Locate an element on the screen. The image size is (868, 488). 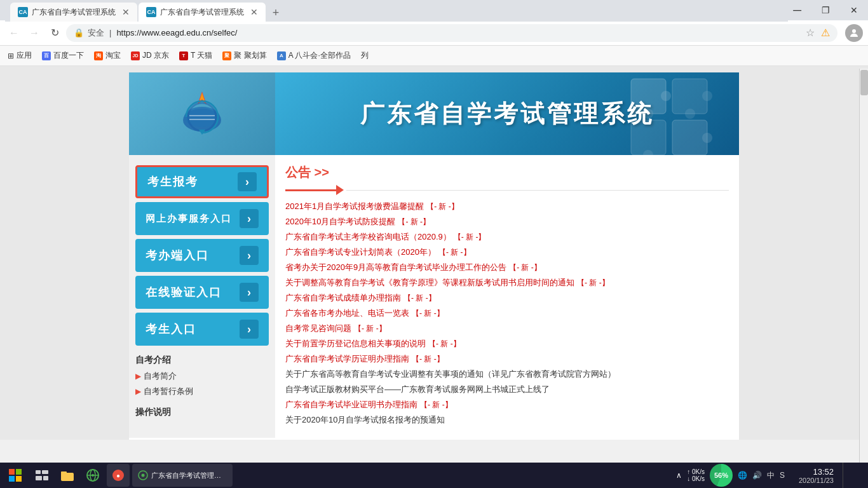
notice-badge-6: 【- 新 -】 is located at coordinates (419, 298).